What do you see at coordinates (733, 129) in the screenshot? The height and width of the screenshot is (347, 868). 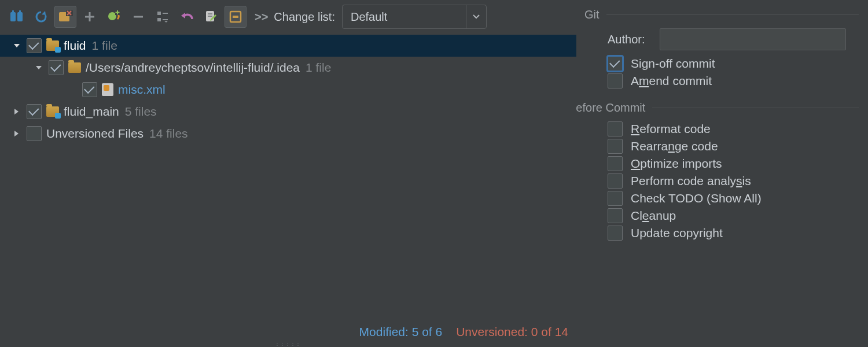 I see `reformat-option: Reformat code` at bounding box center [733, 129].